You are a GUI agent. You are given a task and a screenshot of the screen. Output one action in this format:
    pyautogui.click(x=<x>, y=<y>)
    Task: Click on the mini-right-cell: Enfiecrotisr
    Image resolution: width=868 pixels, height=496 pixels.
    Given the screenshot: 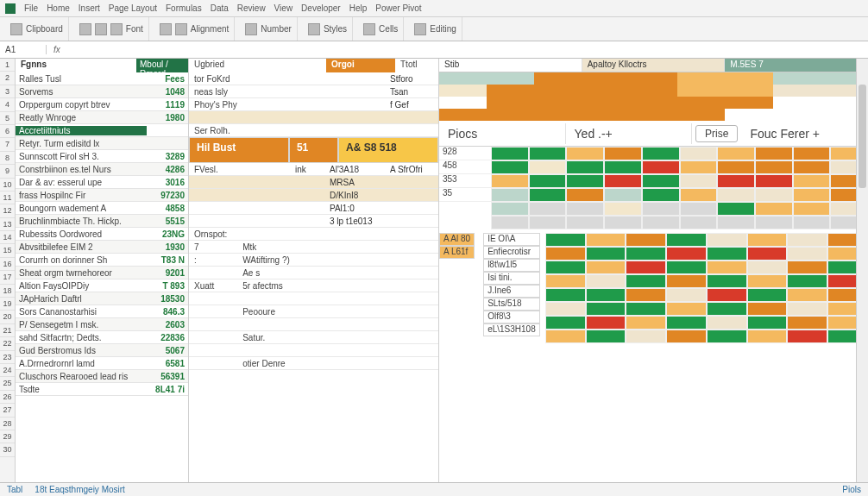 What is the action you would take?
    pyautogui.click(x=512, y=252)
    